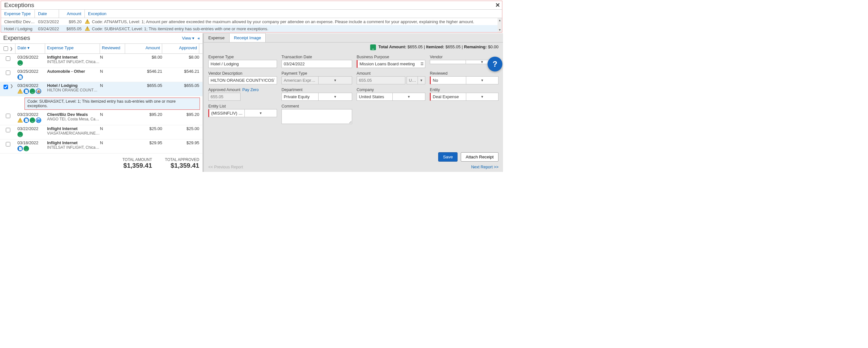  Describe the element at coordinates (38, 91) in the screenshot. I see `hotel-icon: 🏨` at that location.